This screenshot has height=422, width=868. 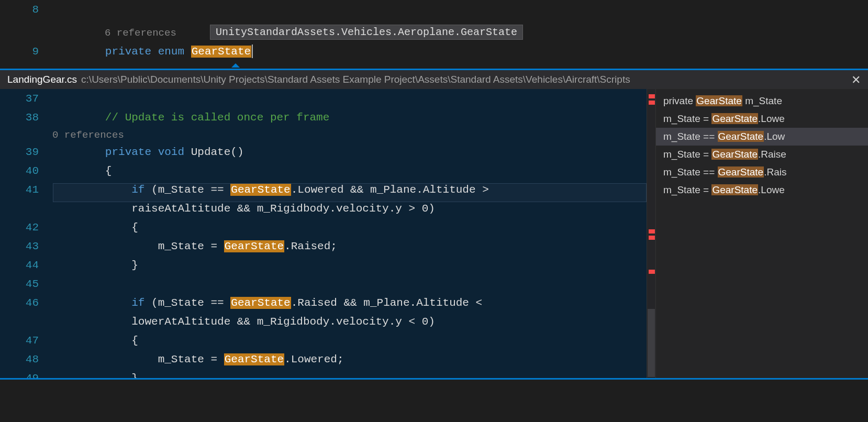 I want to click on codelens-refs: 6 references, so click(x=88, y=33).